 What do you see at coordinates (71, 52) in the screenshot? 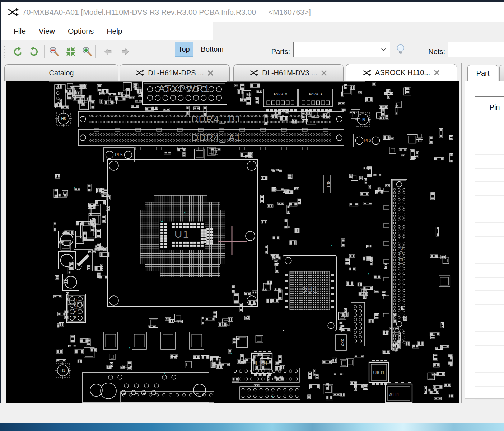
I see `fit-view-button` at bounding box center [71, 52].